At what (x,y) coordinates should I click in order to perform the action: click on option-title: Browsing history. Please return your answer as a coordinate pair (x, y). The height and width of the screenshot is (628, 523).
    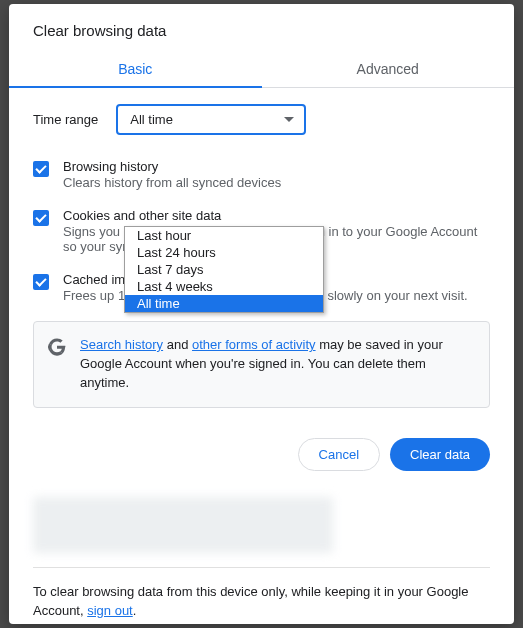
    Looking at the image, I should click on (172, 166).